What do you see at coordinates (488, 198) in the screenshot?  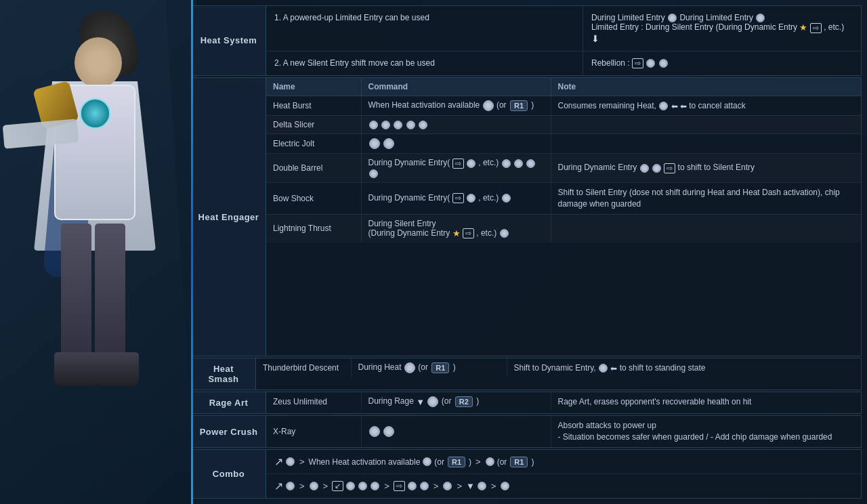 I see `bs-text2: , etc.)` at bounding box center [488, 198].